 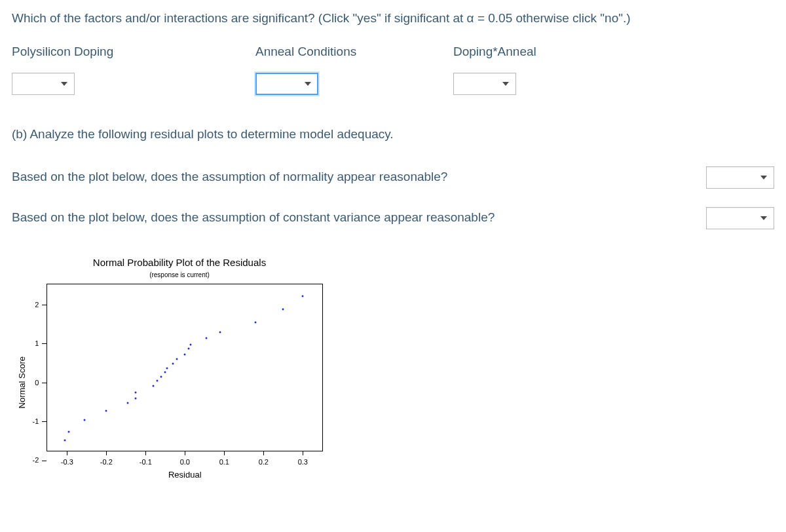 What do you see at coordinates (393, 135) in the screenshot?
I see `partb-heading: (b) Analyze the following residual plots…` at bounding box center [393, 135].